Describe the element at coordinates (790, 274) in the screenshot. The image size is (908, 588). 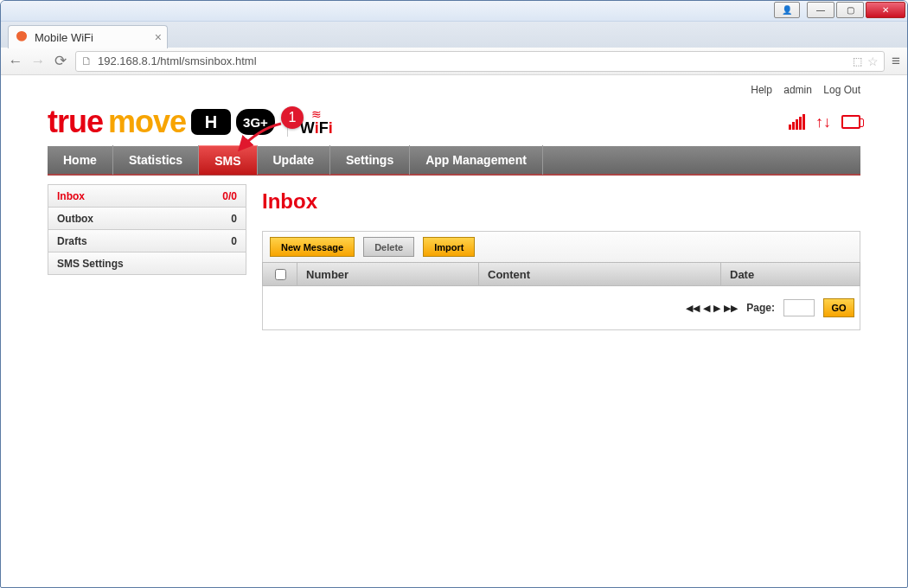
I see `col-date: Date` at that location.